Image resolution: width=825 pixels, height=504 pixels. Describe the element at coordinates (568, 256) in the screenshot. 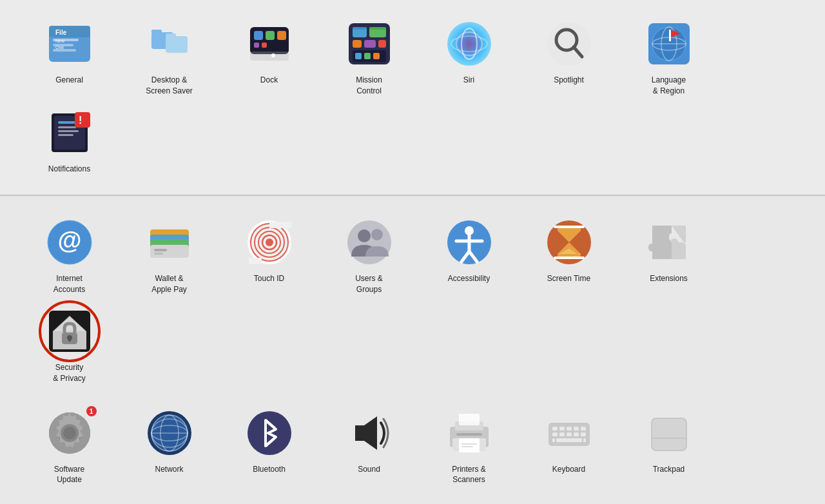

I see `pref-screen-time: Screen Time` at that location.